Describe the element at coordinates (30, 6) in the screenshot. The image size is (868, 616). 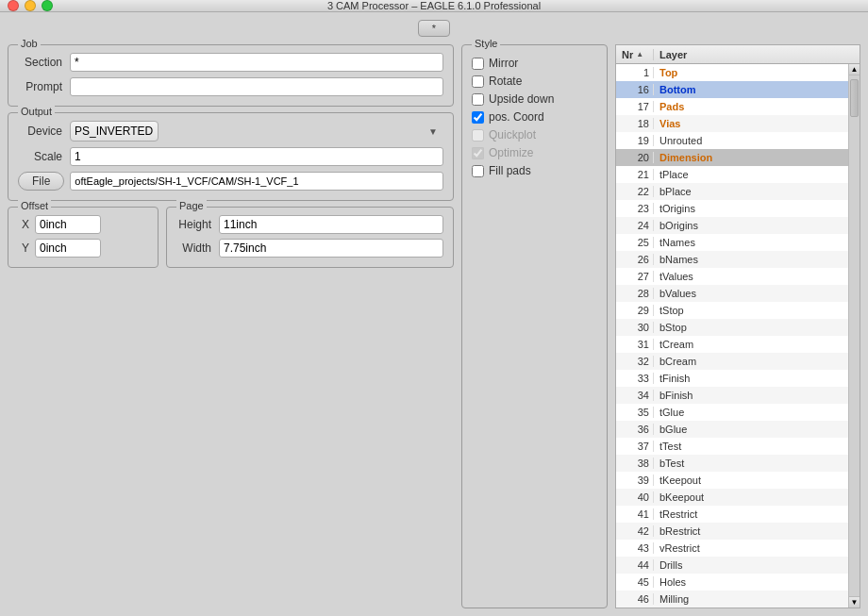
I see `window-controls` at that location.